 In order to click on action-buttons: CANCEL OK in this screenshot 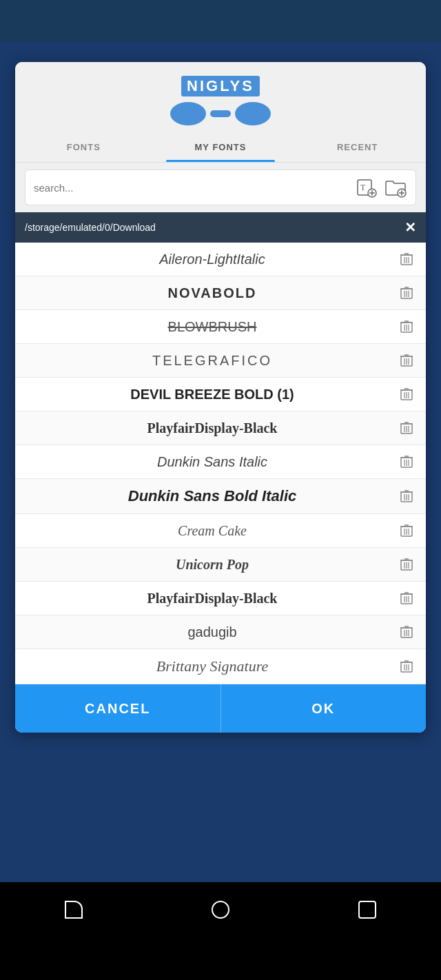, I will do `click(220, 708)`.